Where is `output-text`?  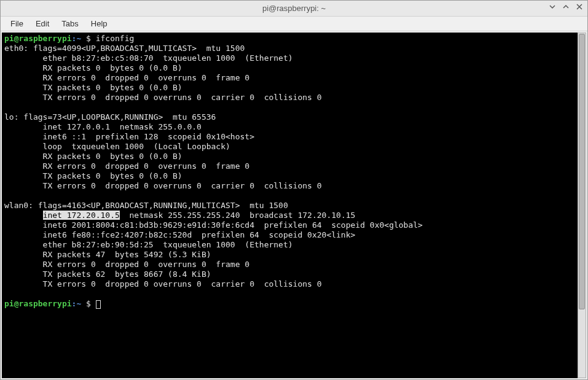
output-text is located at coordinates (23, 215).